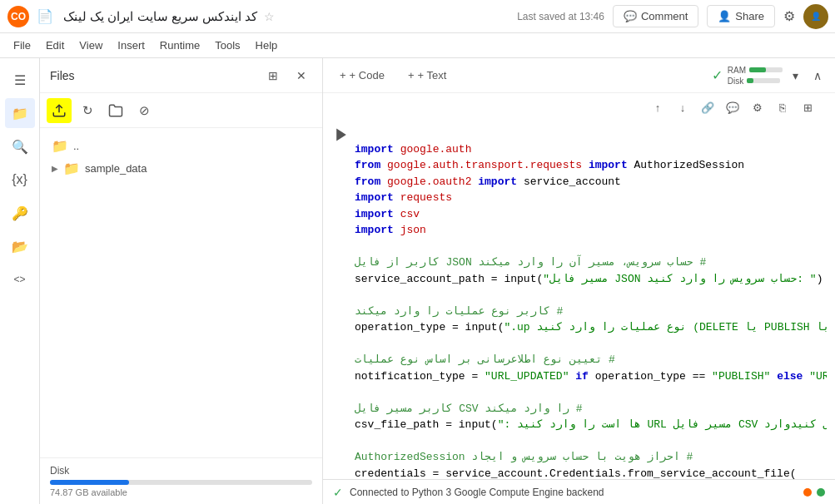 The height and width of the screenshot is (504, 835). Describe the element at coordinates (153, 76) in the screenshot. I see `sidebar-title: Files` at that location.